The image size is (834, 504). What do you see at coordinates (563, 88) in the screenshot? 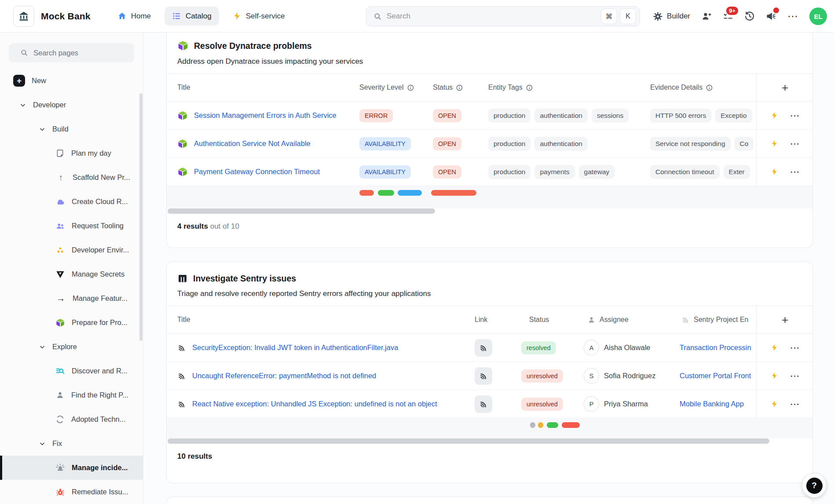
I see `column-entity-tags: Entity Tags` at bounding box center [563, 88].